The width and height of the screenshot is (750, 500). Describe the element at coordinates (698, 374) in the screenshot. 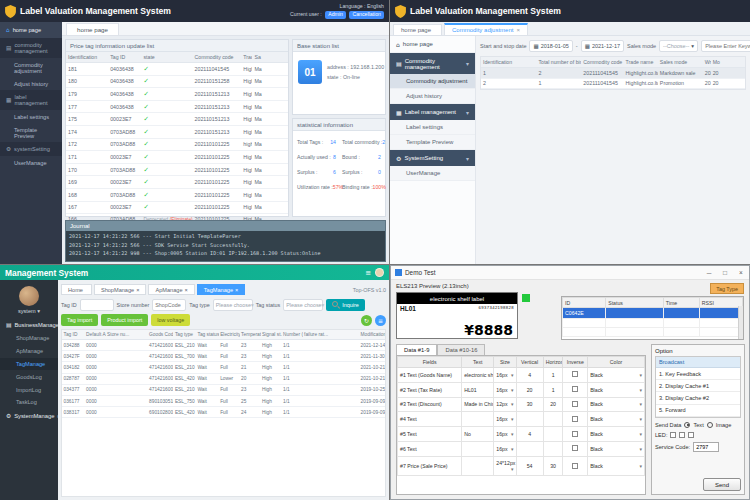

I see `broadcast-item: 1. Key Feedback` at that location.